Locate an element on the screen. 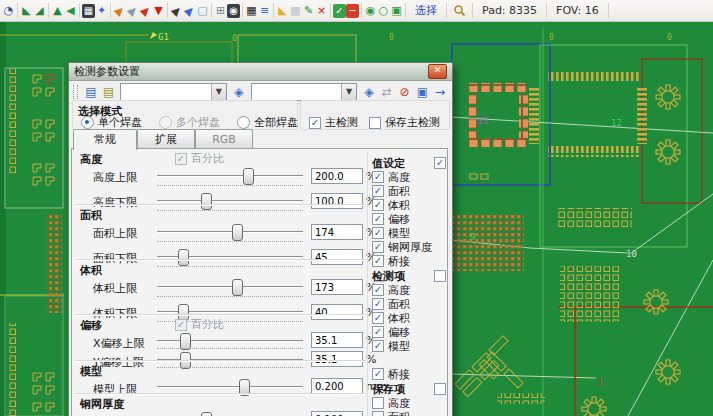 This screenshot has width=713, height=416. apply-combo2-icon: ◈ is located at coordinates (369, 92).